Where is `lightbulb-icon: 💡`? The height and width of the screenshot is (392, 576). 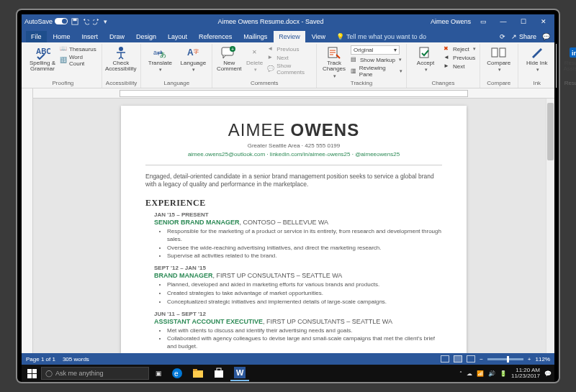 lightbulb-icon: 💡 is located at coordinates (340, 37).